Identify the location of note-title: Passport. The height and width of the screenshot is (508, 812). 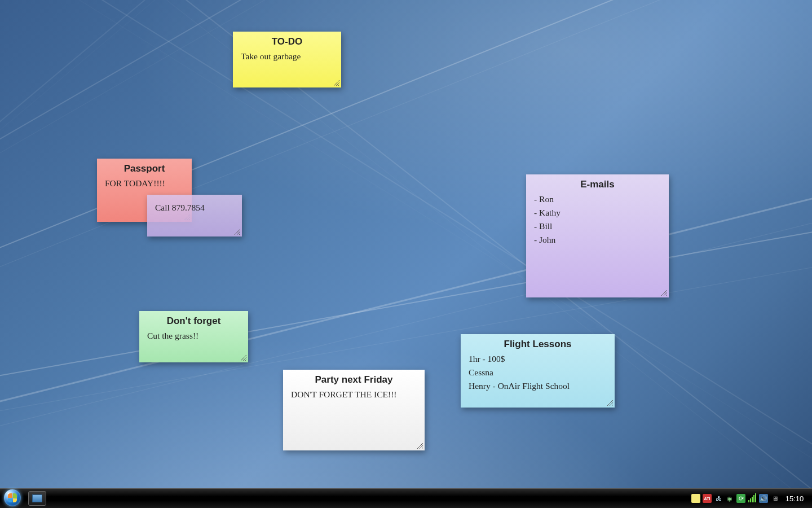
(144, 169).